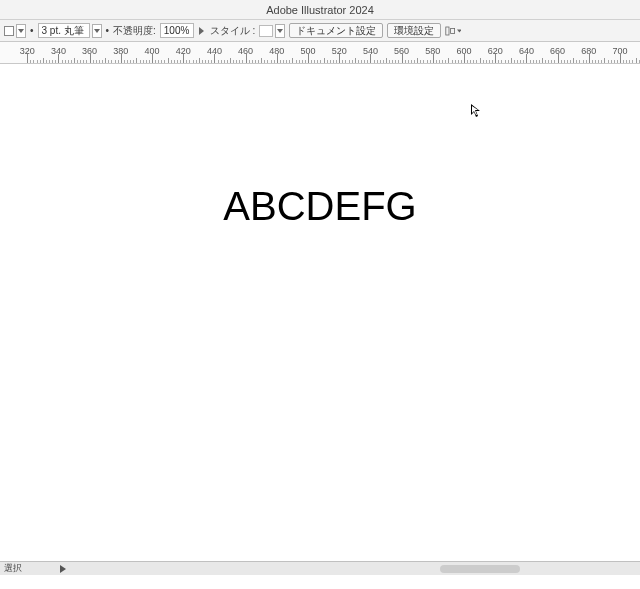 This screenshot has width=640, height=589. Describe the element at coordinates (320, 10) in the screenshot. I see `window-titlebar: Adobe Illustrator 2024` at that location.